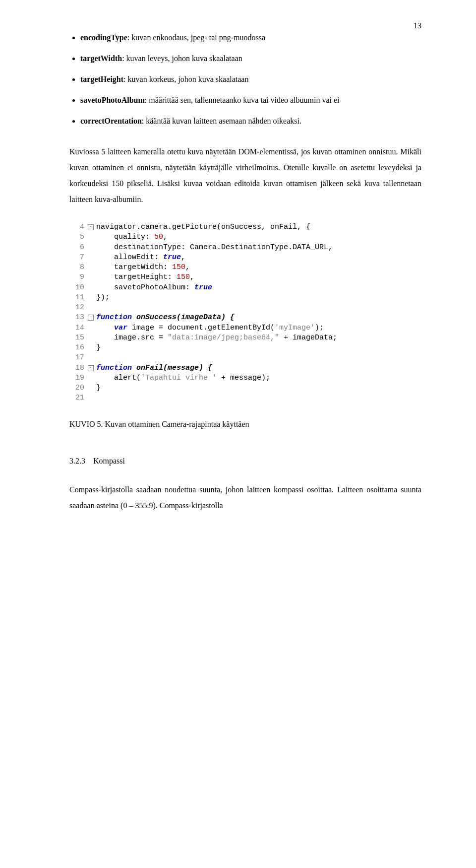 This screenshot has width=476, height=868. I want to click on list-item: correctOrentation: kääntää kuvan laittee…, so click(251, 121).